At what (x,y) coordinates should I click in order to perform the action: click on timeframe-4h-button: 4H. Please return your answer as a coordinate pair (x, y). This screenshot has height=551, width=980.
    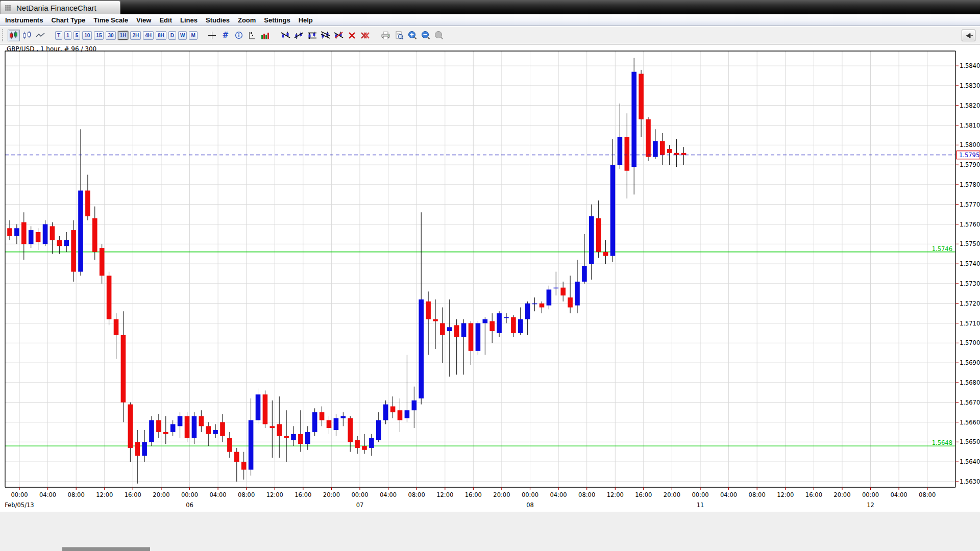
    Looking at the image, I should click on (148, 36).